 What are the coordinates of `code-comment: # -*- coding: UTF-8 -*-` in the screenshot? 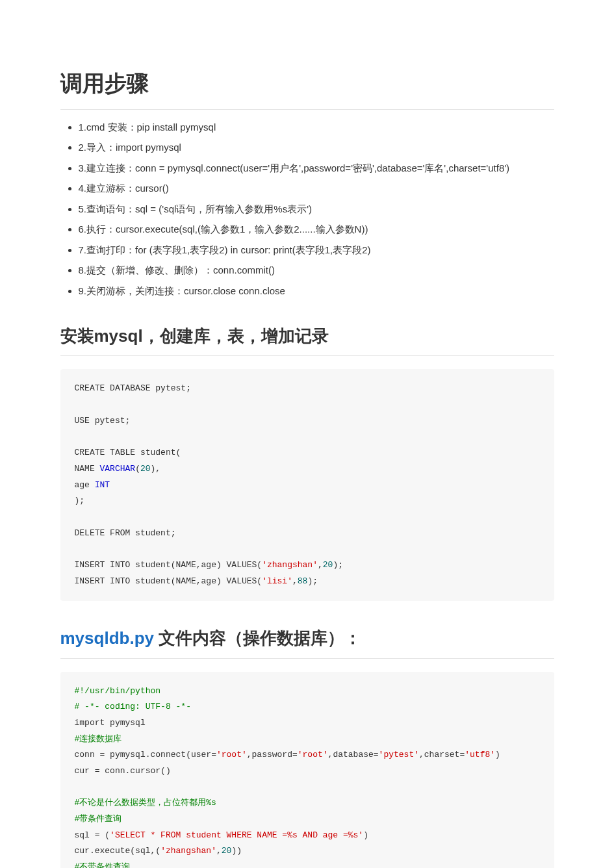 It's located at (133, 707).